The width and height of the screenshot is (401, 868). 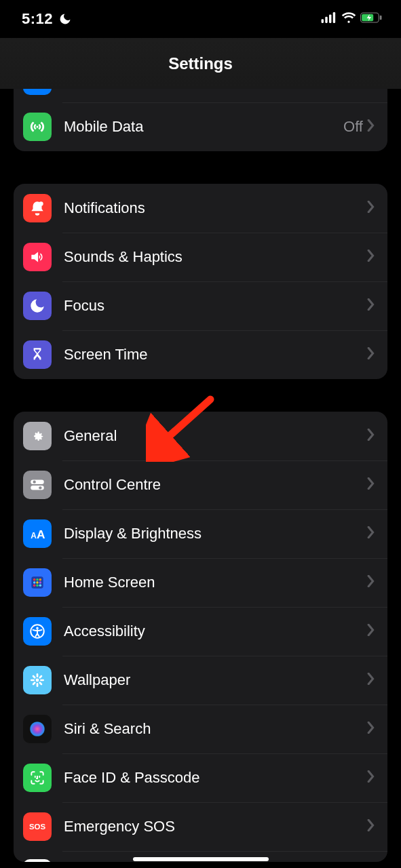 What do you see at coordinates (201, 257) in the screenshot?
I see `settings-row-sounds: Sounds & Haptics` at bounding box center [201, 257].